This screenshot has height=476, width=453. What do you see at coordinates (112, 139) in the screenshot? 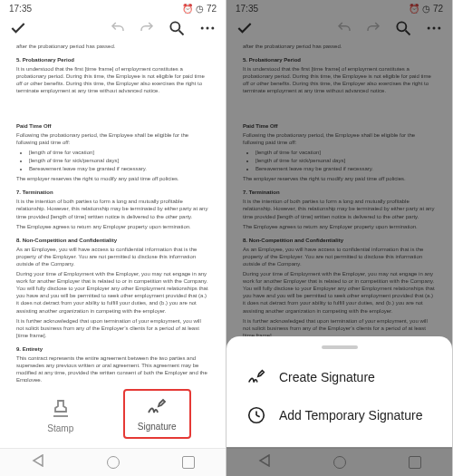
I see `pto-lead: Following the probationary period, the E…` at bounding box center [112, 139].